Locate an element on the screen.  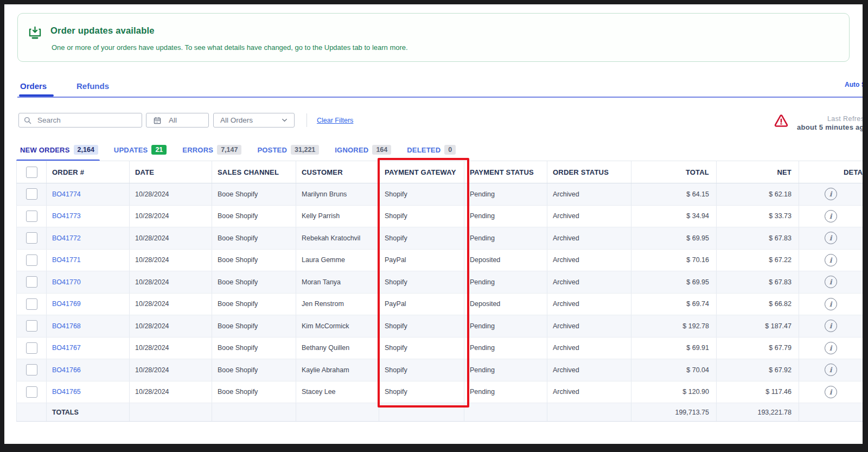
subtab-posted: POSTED 31,221 is located at coordinates (288, 150).